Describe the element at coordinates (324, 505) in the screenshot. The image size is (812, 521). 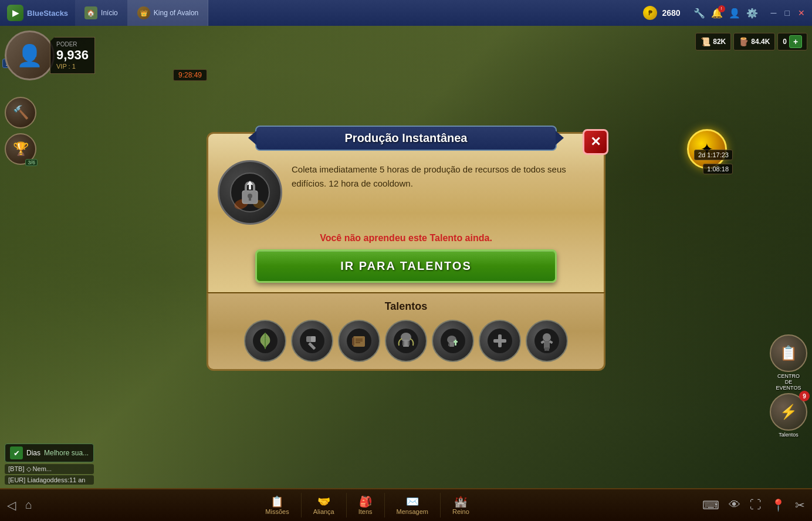
I see `nav-alianca-btn: 🤝 Aliança` at that location.